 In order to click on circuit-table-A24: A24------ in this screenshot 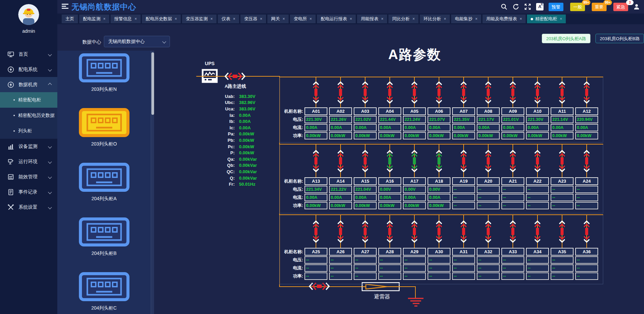, I will do `click(587, 194)`.